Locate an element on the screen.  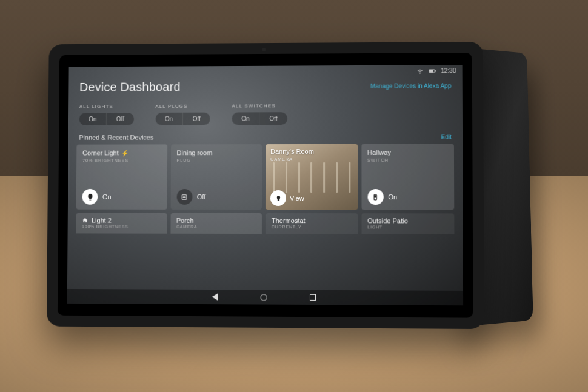
all-lights-label: ALL LIGHTS is located at coordinates (107, 107).